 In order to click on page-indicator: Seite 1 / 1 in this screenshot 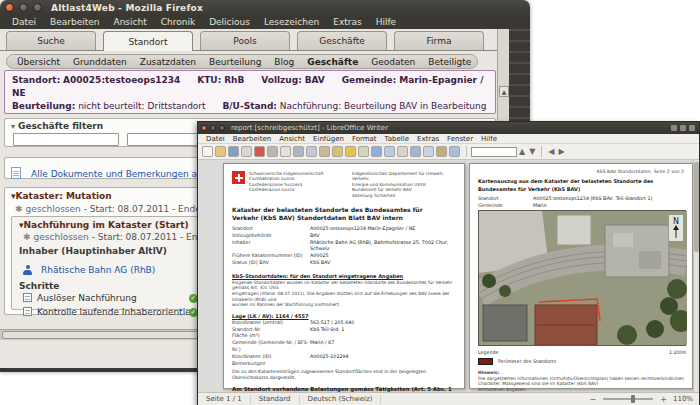, I will do `click(224, 400)`.